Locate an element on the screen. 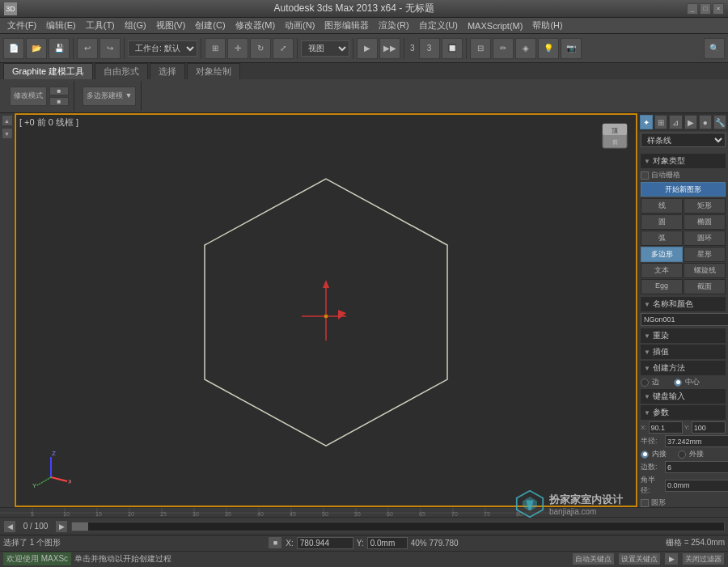 This screenshot has height=567, width=728. toolbar-save: 💾 is located at coordinates (59, 49).